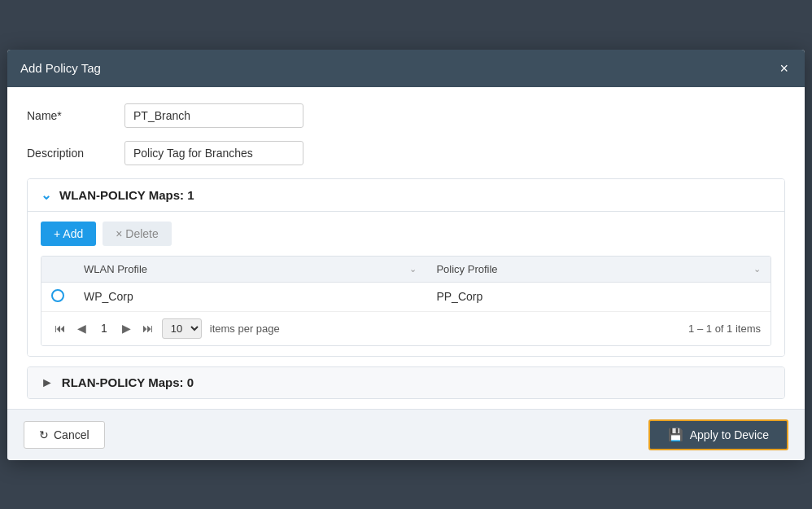 The width and height of the screenshot is (812, 509). Describe the element at coordinates (58, 270) in the screenshot. I see `table-select-col` at that location.